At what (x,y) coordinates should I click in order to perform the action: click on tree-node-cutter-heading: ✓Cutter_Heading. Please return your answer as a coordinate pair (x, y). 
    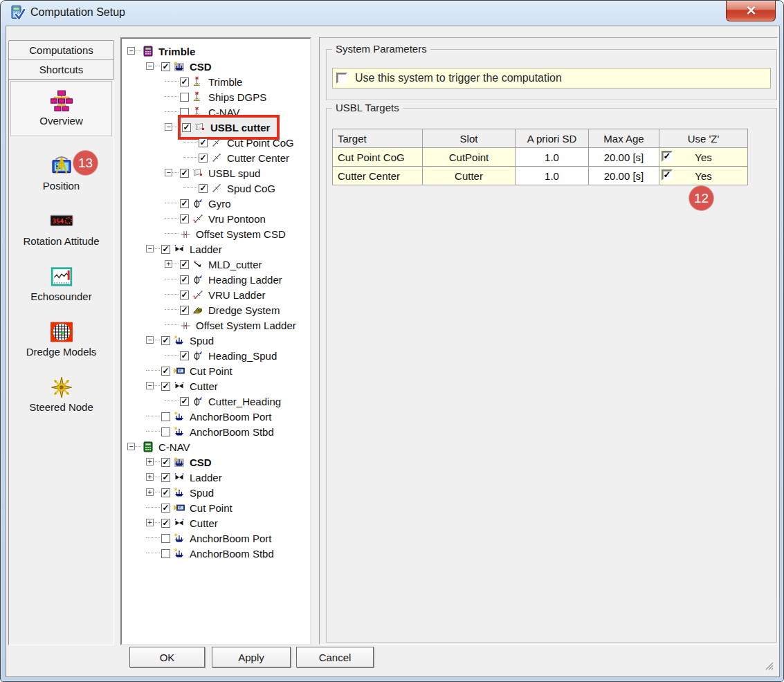
    Looking at the image, I should click on (216, 401).